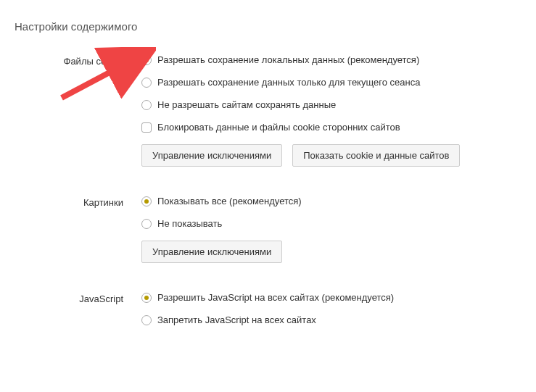  Describe the element at coordinates (331, 128) in the screenshot. I see `block-thirdparty-row: Блокировать данные и файлы cookie сторон…` at that location.